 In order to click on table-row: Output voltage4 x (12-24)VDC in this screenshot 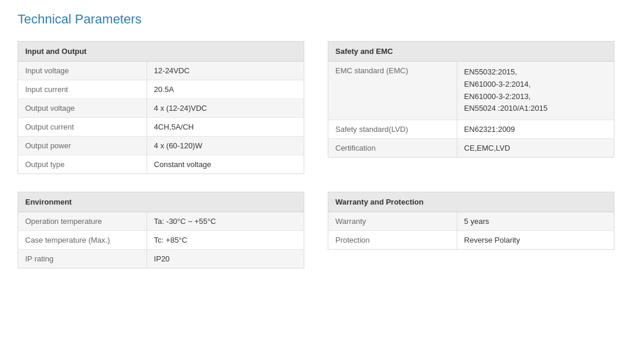, I will do `click(161, 108)`.